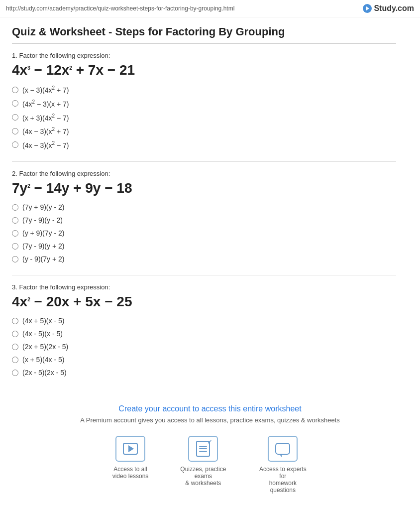 This screenshot has height=510, width=420. What do you see at coordinates (204, 70) in the screenshot?
I see `question-1-expression: 4x3 − 12x2 + 7x − 21` at bounding box center [204, 70].